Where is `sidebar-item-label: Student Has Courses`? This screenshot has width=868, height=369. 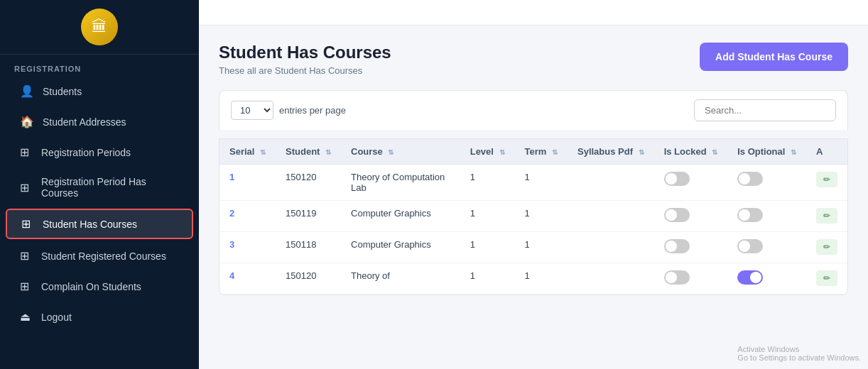
sidebar-item-label: Student Has Courses is located at coordinates (89, 224).